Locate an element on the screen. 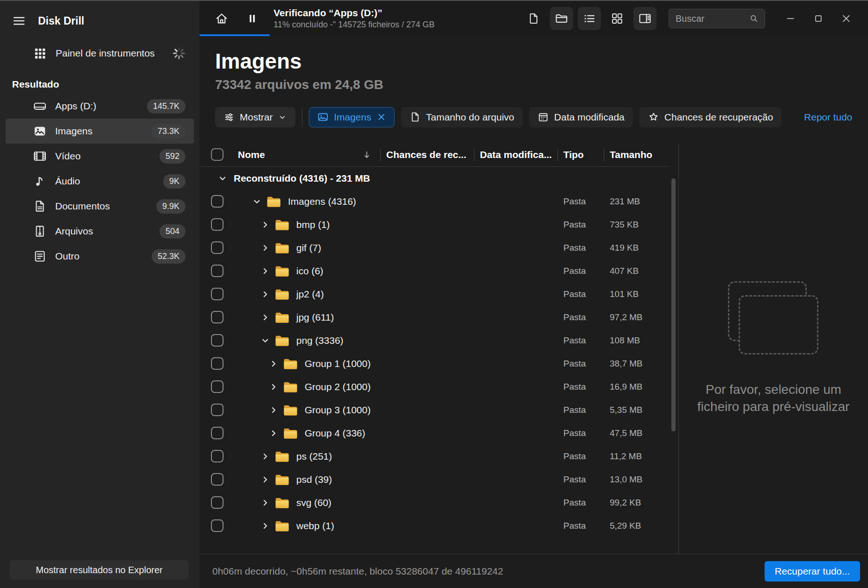 Image resolution: width=868 pixels, height=588 pixels. sidebar-item-label: Vídeo is located at coordinates (68, 156).